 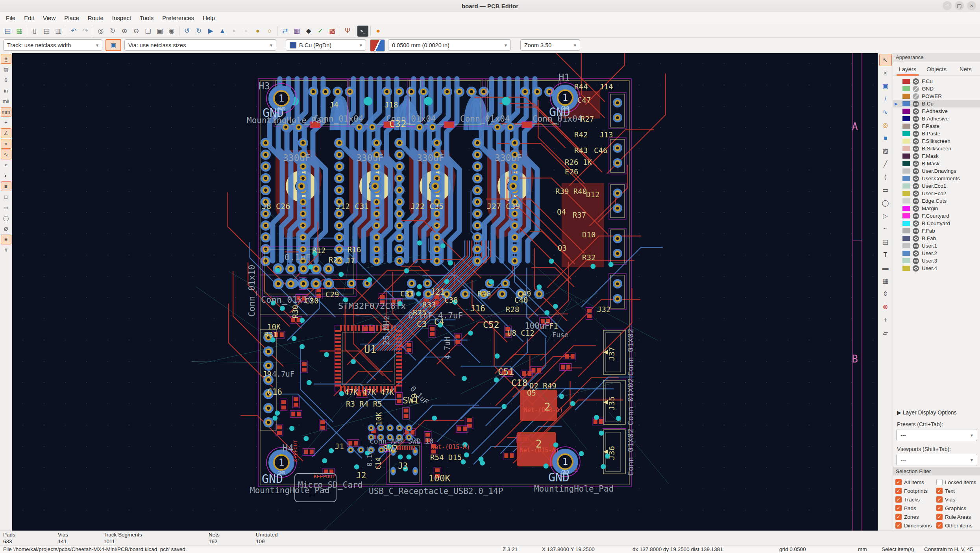 What do you see at coordinates (937, 460) in the screenshot?
I see `viewports-select: ---▾` at bounding box center [937, 460].